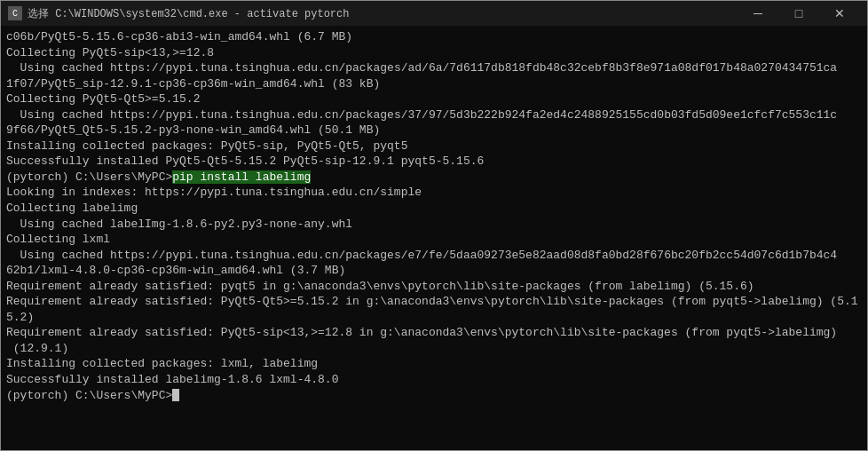  I want to click on terminal-line: Requirement already satisfied: pyqt5 in …, so click(434, 287).